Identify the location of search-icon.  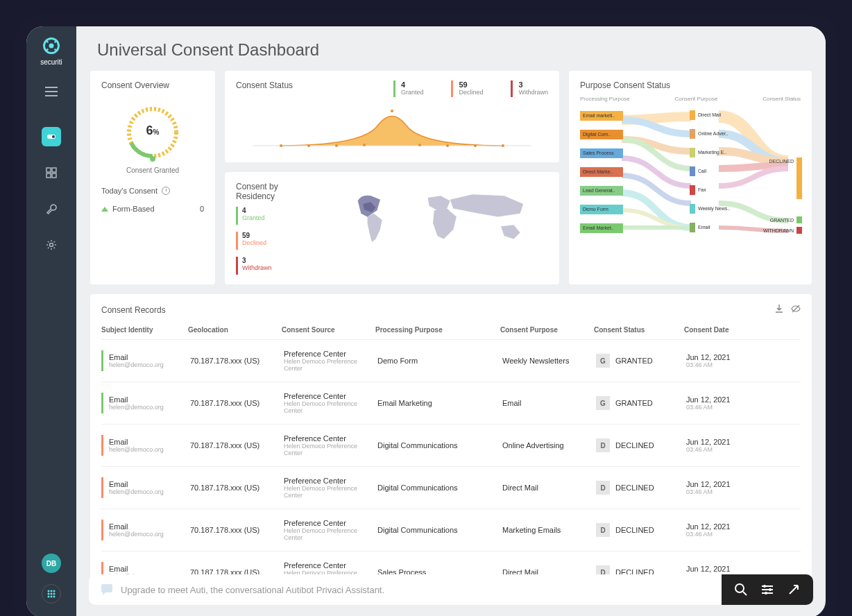
(741, 590).